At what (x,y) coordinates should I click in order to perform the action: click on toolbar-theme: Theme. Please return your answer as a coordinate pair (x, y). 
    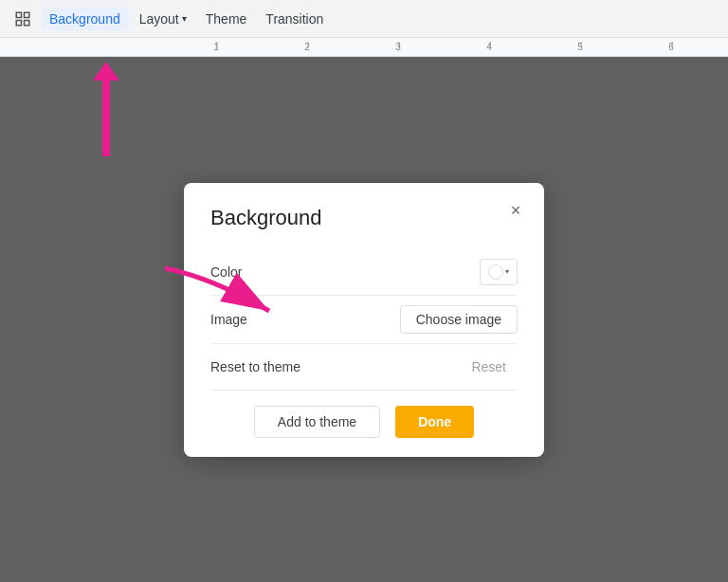
    Looking at the image, I should click on (227, 19).